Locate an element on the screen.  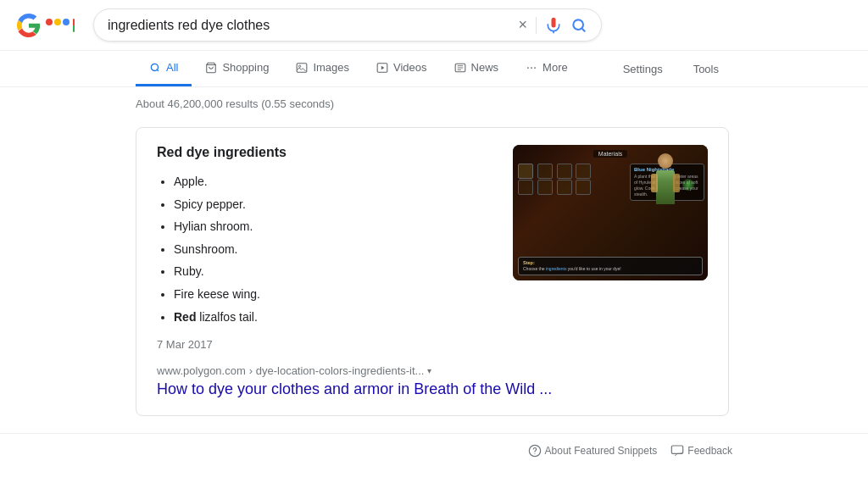
feedback-icon is located at coordinates (677, 451).